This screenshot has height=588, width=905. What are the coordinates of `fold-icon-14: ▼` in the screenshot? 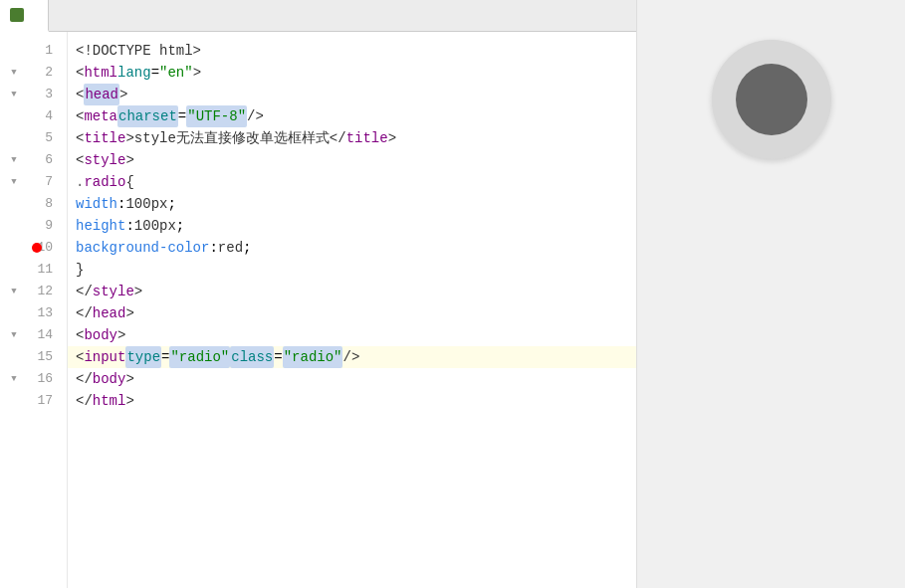 It's located at (14, 335).